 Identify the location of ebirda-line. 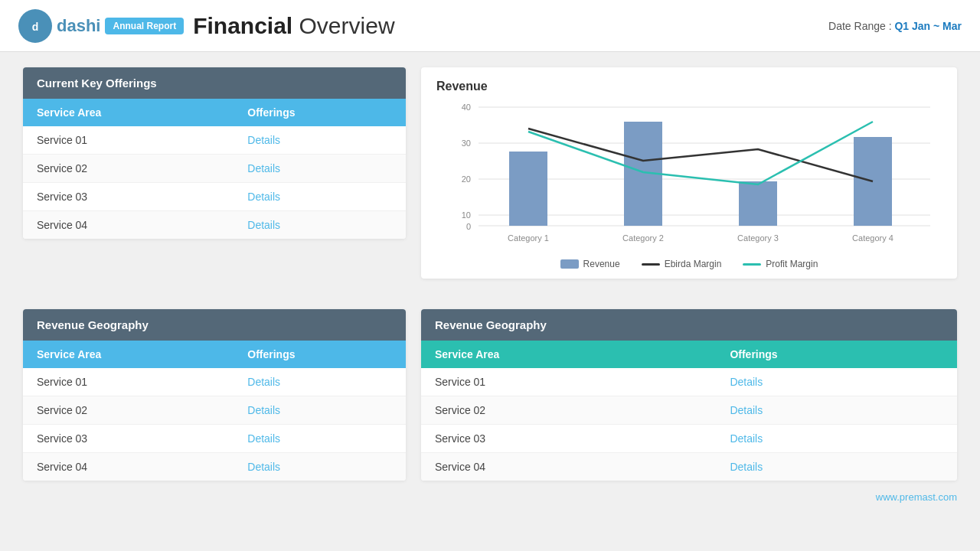
(701, 155).